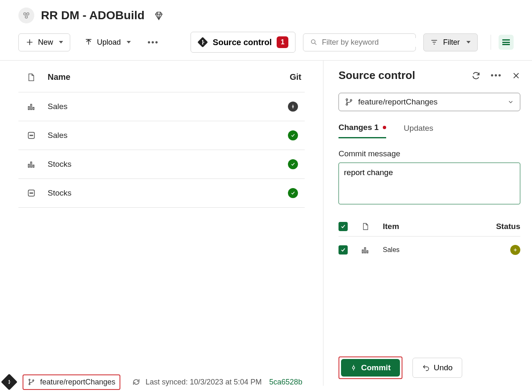 The image size is (532, 392). I want to click on new-button: New, so click(44, 43).